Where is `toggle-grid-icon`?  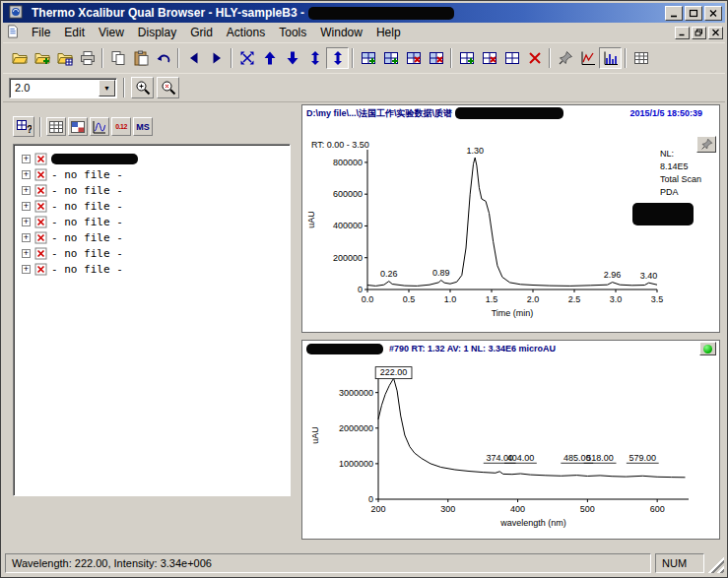
toggle-grid-icon is located at coordinates (640, 58).